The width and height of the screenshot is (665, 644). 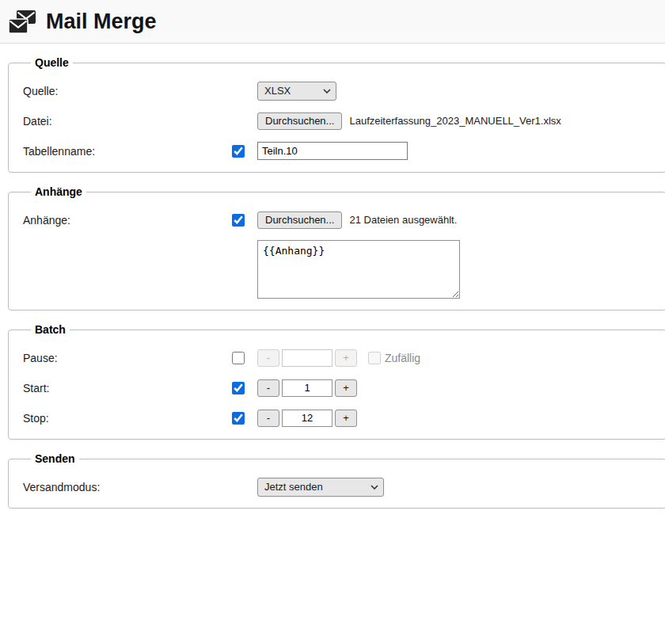 What do you see at coordinates (52, 63) in the screenshot?
I see `section-quelle-legend: Quelle` at bounding box center [52, 63].